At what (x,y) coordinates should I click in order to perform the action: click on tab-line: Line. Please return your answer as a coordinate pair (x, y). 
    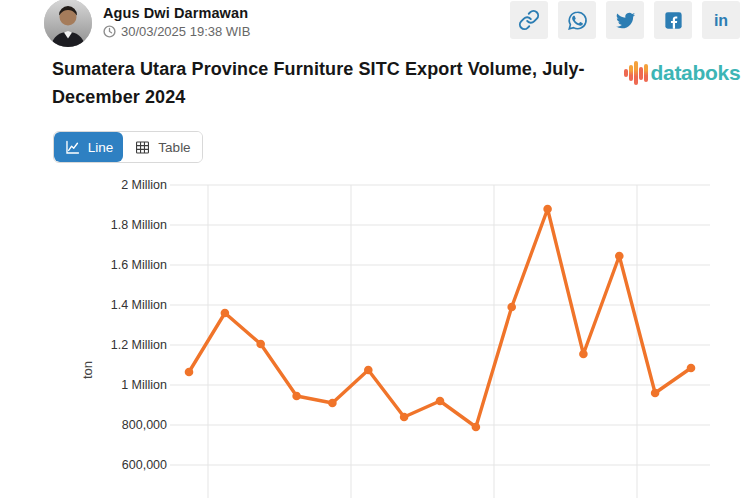
    Looking at the image, I should click on (88, 147).